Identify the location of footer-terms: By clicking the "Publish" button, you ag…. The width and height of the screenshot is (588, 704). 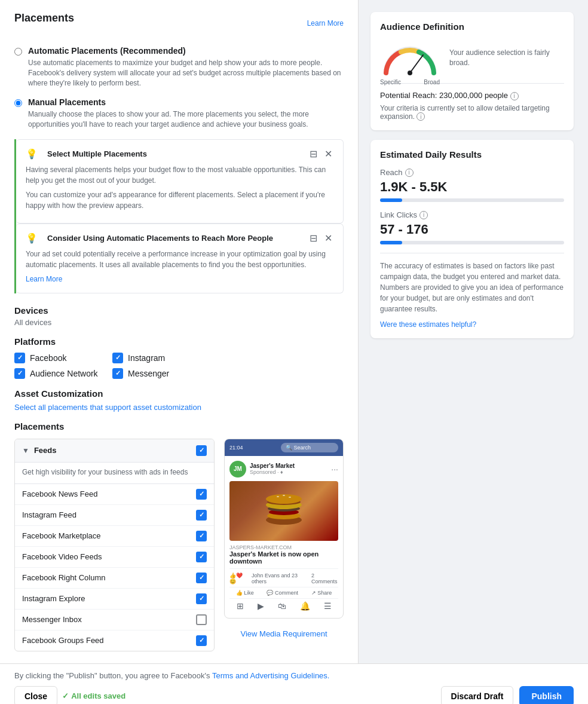
(294, 675).